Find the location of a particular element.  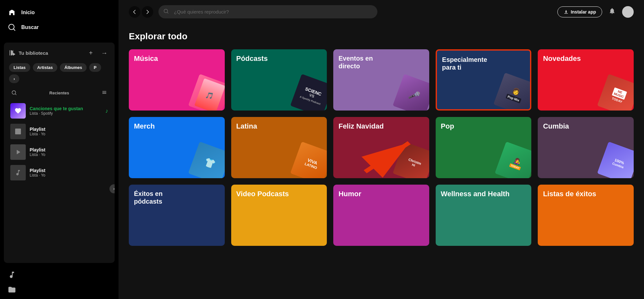

playlist-info-3: Playlist Lista · Yo is located at coordinates (69, 173).